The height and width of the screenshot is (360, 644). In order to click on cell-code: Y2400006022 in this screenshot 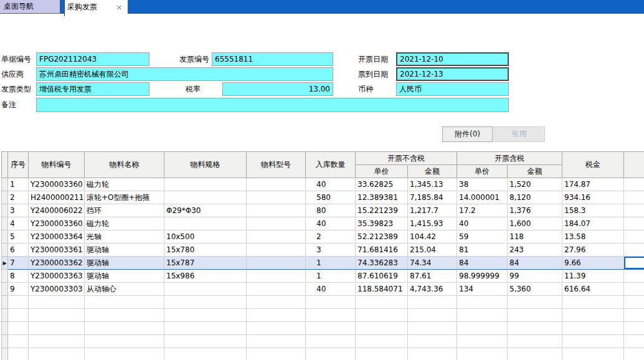, I will do `click(57, 211)`.